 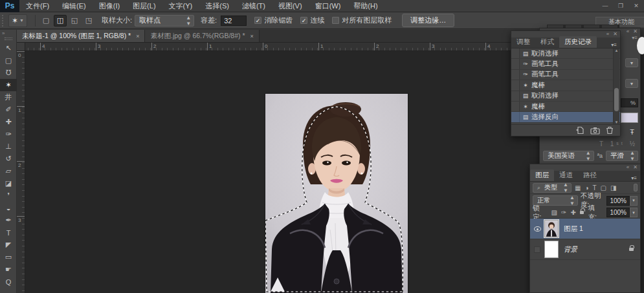 I want to click on menu-filter: 滤镜(T), so click(x=254, y=6).